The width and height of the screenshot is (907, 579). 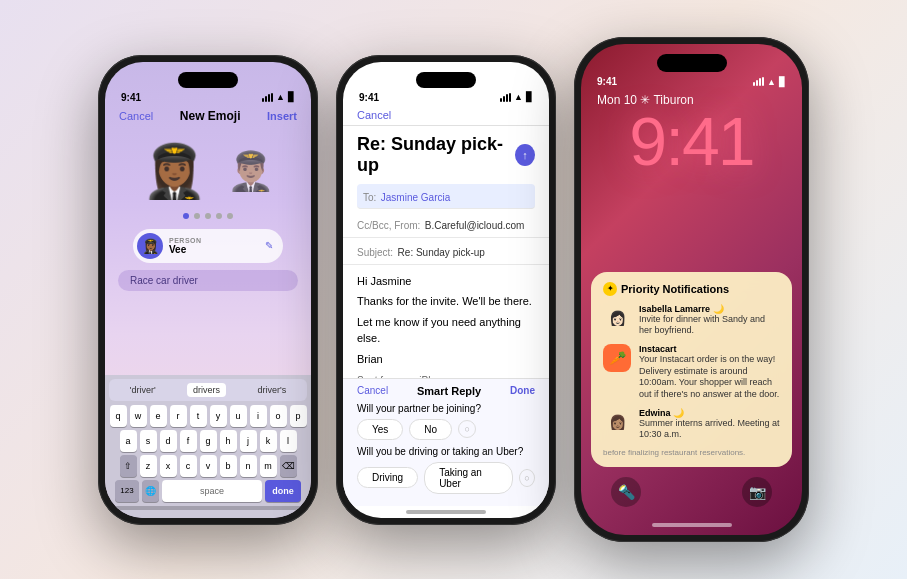 I want to click on notif-text-1: Isabella Lamarre 🌙 Invite for dinner wit…, so click(x=710, y=320).